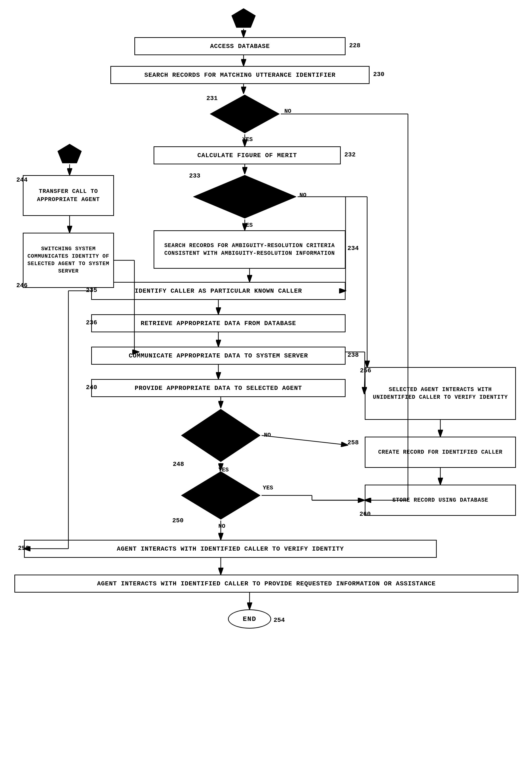 Image resolution: width=532 pixels, height=761 pixels. I want to click on diamond-acceptable: ACCEPTABLE?, so click(221, 496).